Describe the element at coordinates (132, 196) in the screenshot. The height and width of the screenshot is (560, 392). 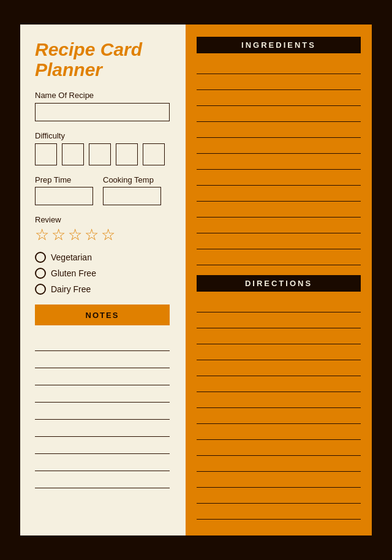
I see `cooking-temp-input` at that location.